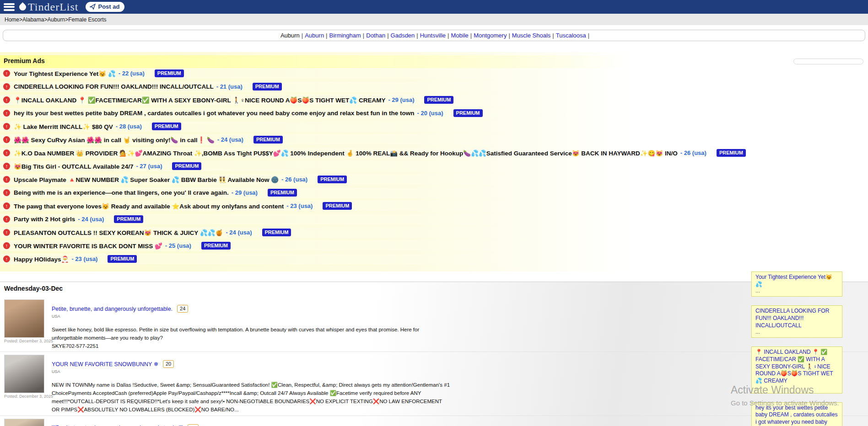 The height and width of the screenshot is (426, 868). Describe the element at coordinates (828, 61) in the screenshot. I see `empty-ad-slot` at that location.